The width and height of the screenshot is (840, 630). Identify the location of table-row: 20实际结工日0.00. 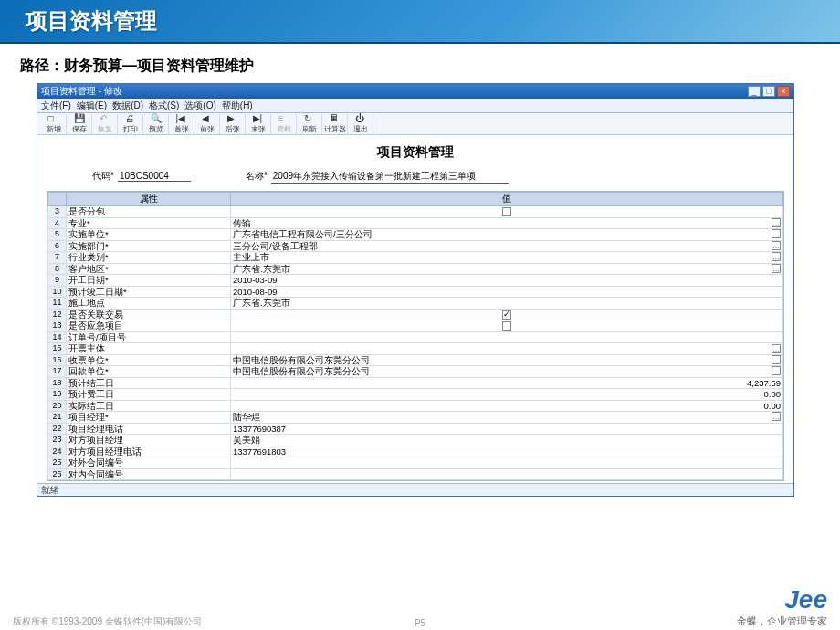
(416, 405).